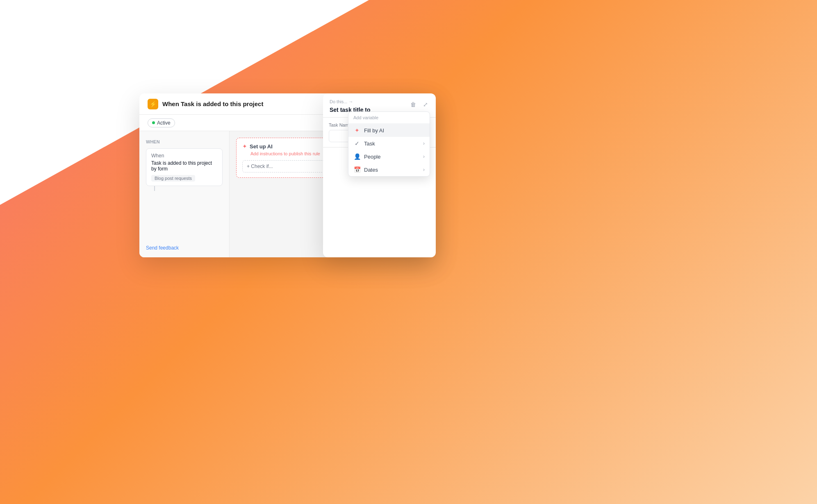 The width and height of the screenshot is (817, 504). I want to click on delete-button: 🗑, so click(413, 104).